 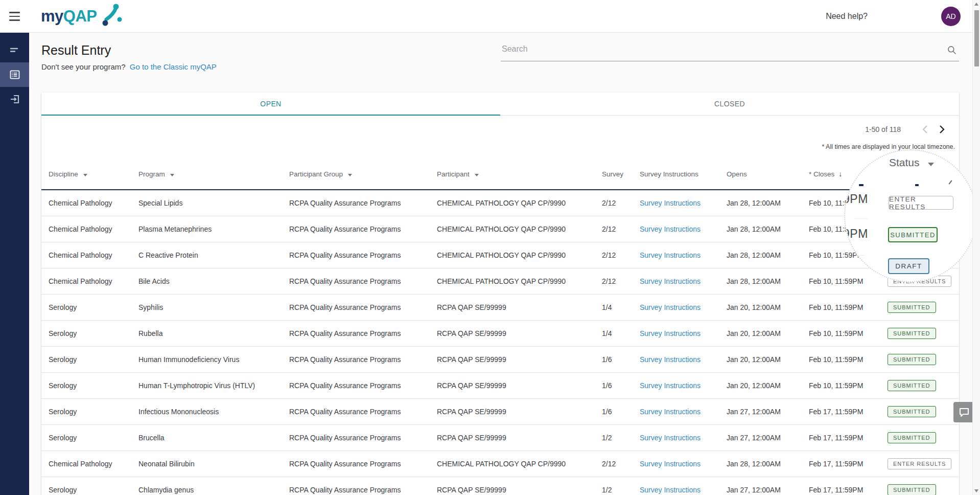 I want to click on hamburger-icon, so click(x=14, y=20).